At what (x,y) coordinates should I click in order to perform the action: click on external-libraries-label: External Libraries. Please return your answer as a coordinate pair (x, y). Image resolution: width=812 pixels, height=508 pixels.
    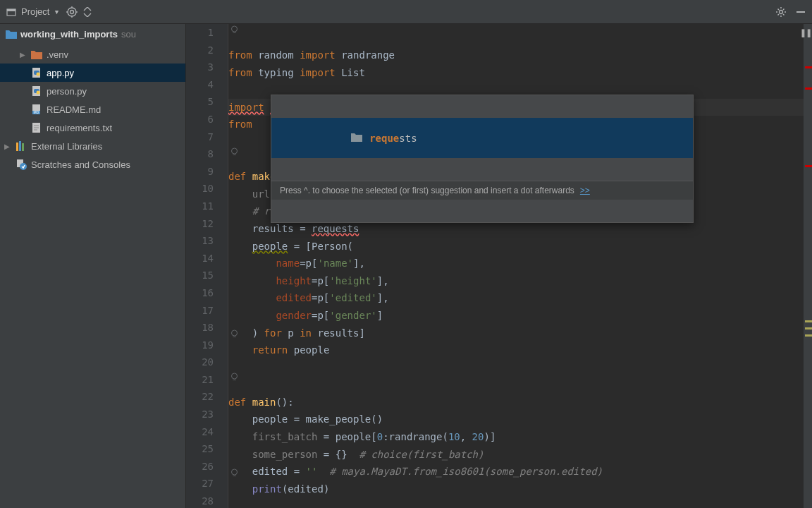
    Looking at the image, I should click on (66, 147).